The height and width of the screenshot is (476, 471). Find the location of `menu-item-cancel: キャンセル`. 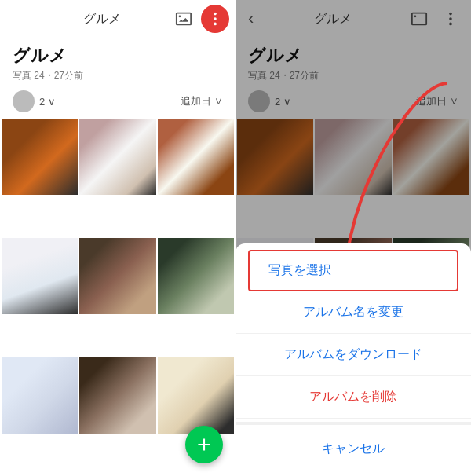

menu-item-cancel: キャンセル is located at coordinates (353, 449).